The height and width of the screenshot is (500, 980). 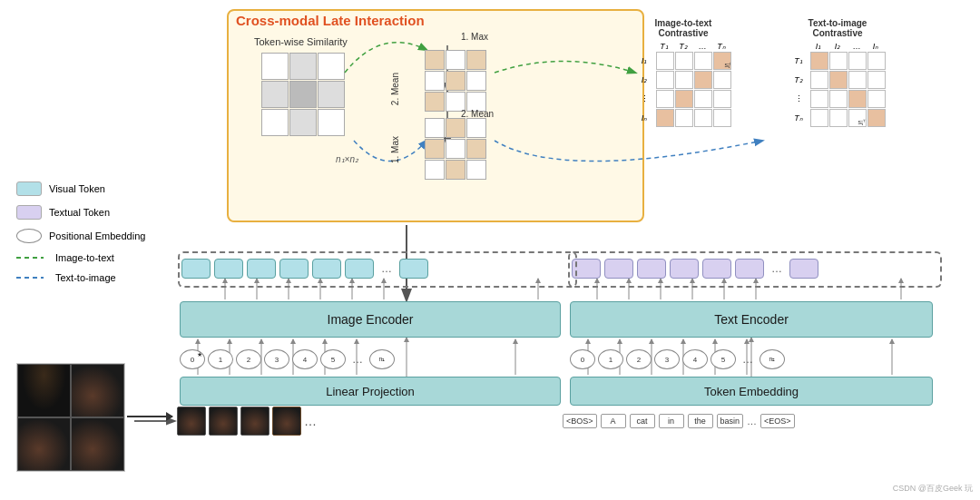 What do you see at coordinates (220, 359) in the screenshot?
I see `oval-1-img: 1` at bounding box center [220, 359].